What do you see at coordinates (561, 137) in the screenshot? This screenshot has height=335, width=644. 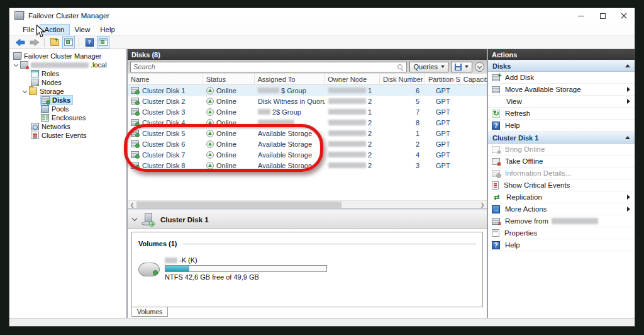 I see `actions-group-cluster-disk-1: Cluster Disk 1` at bounding box center [561, 137].